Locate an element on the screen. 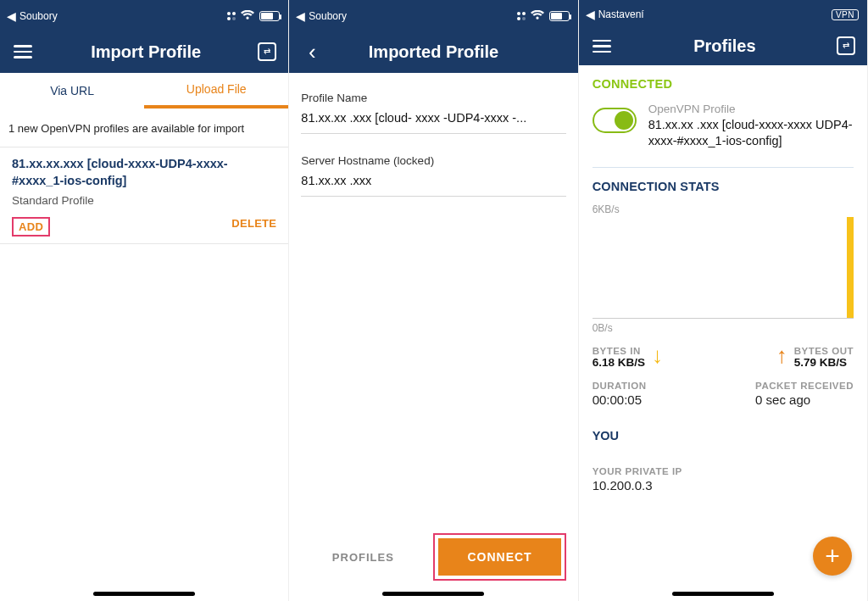 The width and height of the screenshot is (868, 601). profile-name-field: 81.xx.xx .xxx [cloud- xxxx -UDP4-xxxx -.… is located at coordinates (433, 122).